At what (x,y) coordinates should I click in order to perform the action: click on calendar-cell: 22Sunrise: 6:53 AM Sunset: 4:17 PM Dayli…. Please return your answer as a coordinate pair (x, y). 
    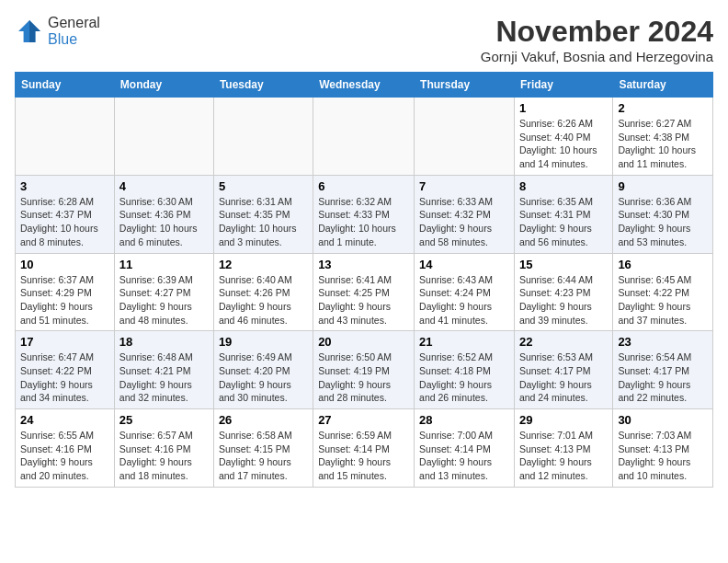
    Looking at the image, I should click on (563, 370).